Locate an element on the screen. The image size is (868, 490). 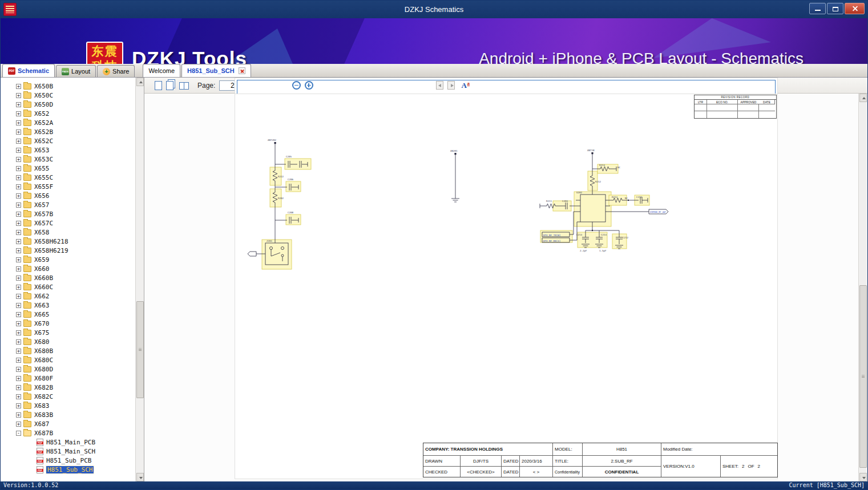
find-previous-button is located at coordinates (439, 86).